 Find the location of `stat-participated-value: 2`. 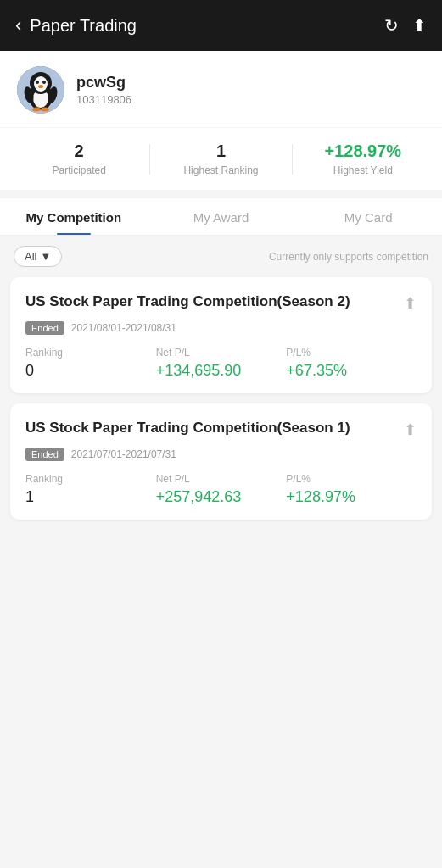

stat-participated-value: 2 is located at coordinates (79, 151).